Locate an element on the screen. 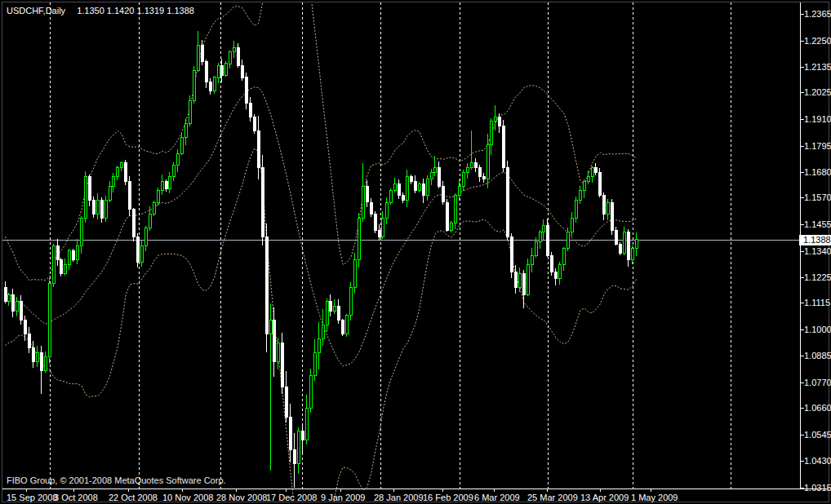  date-tick-label: 10 Nov 2008 is located at coordinates (188, 497).